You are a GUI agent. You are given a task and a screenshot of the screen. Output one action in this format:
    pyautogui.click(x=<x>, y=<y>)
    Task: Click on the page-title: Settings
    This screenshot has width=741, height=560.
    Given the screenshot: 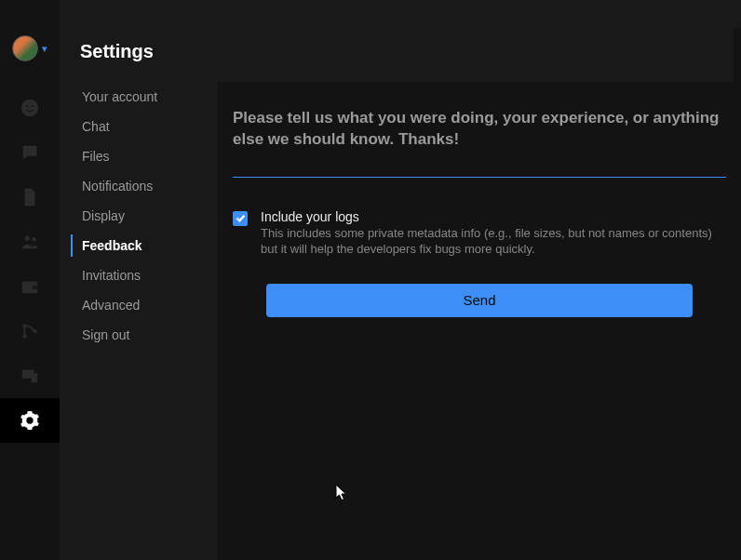 What is the action you would take?
    pyautogui.click(x=117, y=52)
    